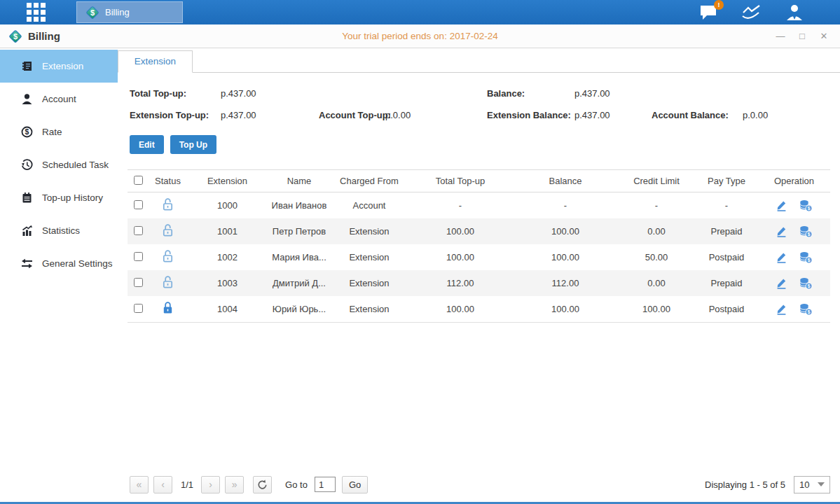 The width and height of the screenshot is (840, 504). What do you see at coordinates (479, 309) in the screenshot?
I see `table-row: 1004Юрий Юрь...Extension100.00100.00100.…` at bounding box center [479, 309].